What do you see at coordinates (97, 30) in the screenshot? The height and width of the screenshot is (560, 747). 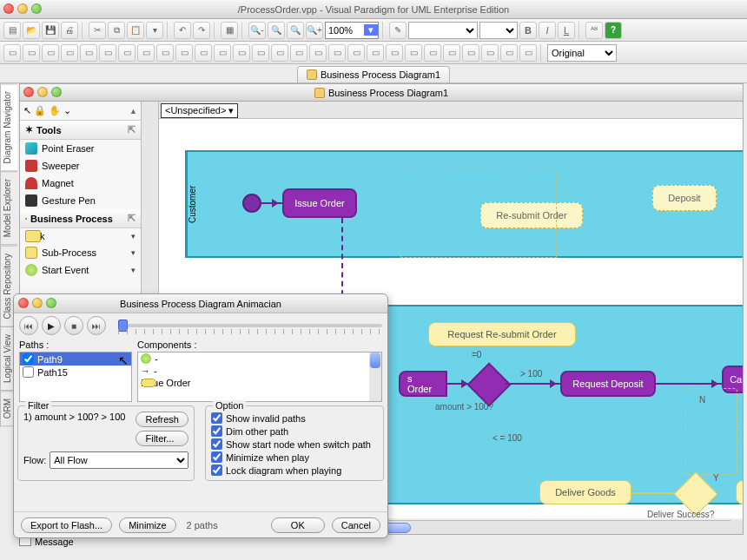 I see `cut-icon: ✂` at bounding box center [97, 30].